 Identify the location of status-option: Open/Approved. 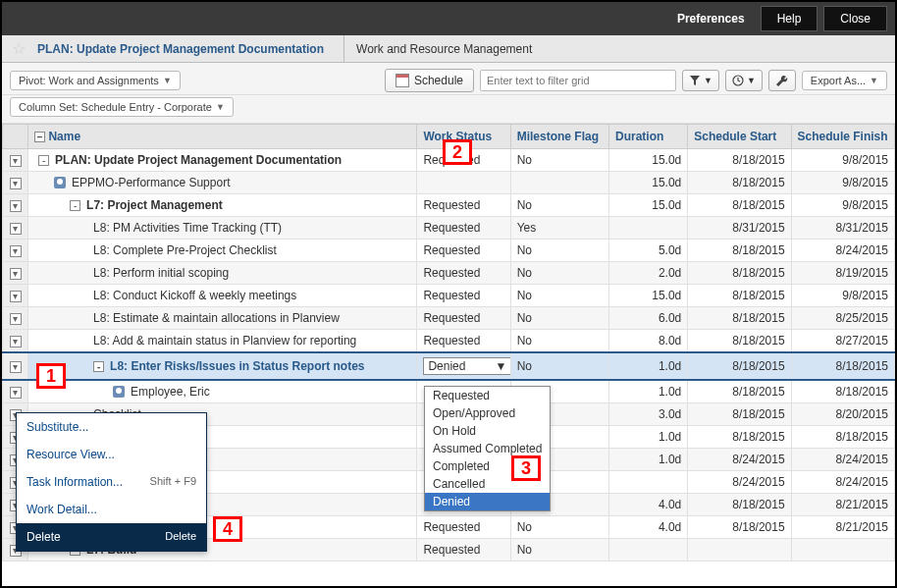
(487, 413).